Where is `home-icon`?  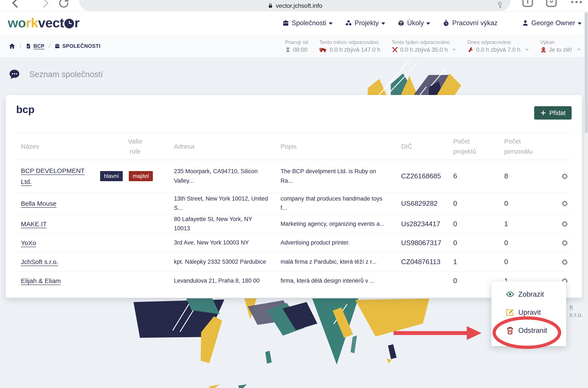 home-icon is located at coordinates (12, 46).